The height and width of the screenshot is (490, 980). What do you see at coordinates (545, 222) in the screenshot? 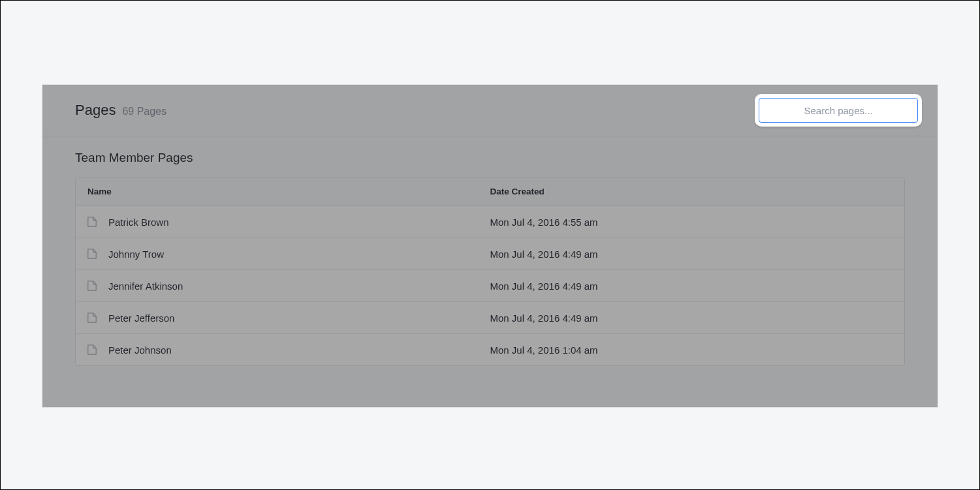
I see `row-date-label: Mon Jul 4, 2016 4:55 am` at bounding box center [545, 222].